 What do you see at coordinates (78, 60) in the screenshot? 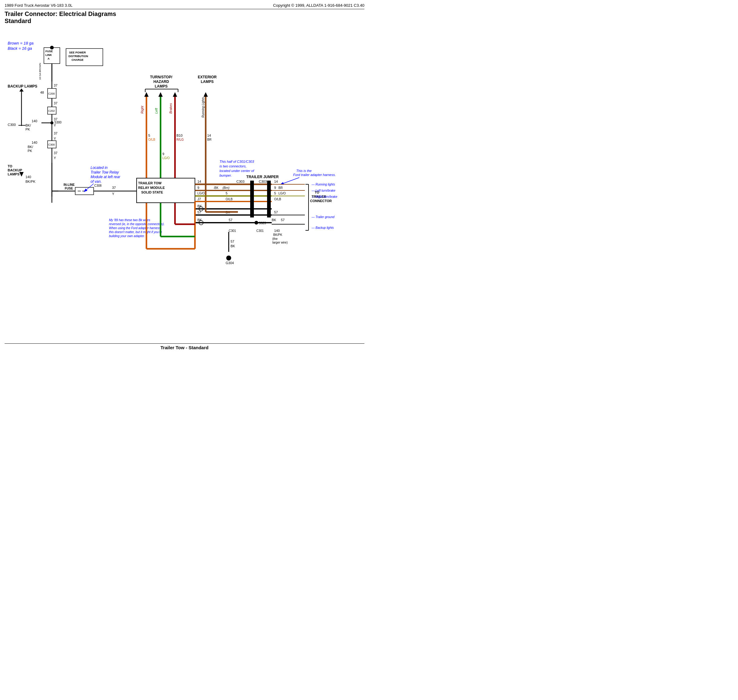
I see `power-dist-text3: CHARGE` at bounding box center [78, 60].